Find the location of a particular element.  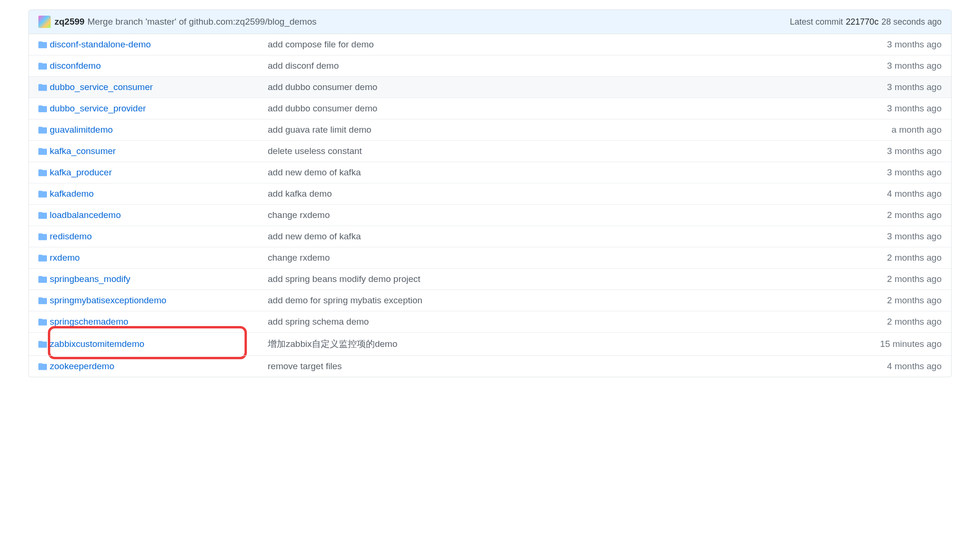

table-row: kafkademoadd kafka demo4 months ago is located at coordinates (490, 193).